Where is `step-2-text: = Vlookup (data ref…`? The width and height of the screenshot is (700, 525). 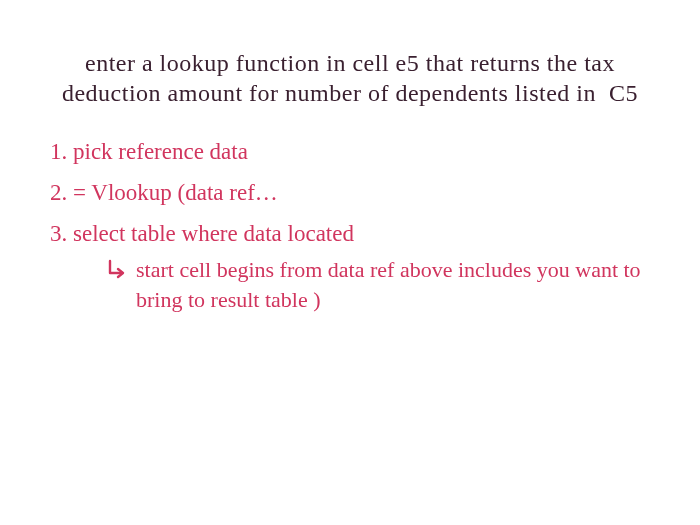
step-2-text: = Vlookup (data ref… is located at coordinates (176, 192).